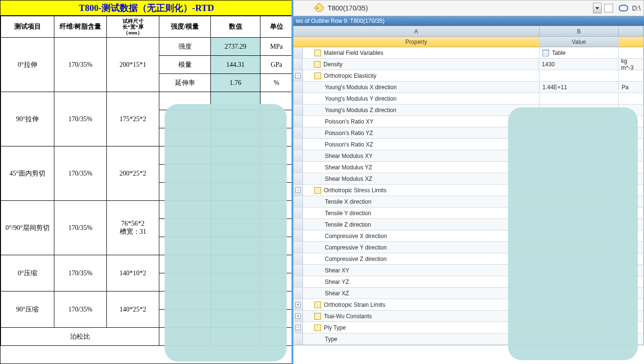  I want to click on property-label: Compressive Z direction, so click(421, 259).